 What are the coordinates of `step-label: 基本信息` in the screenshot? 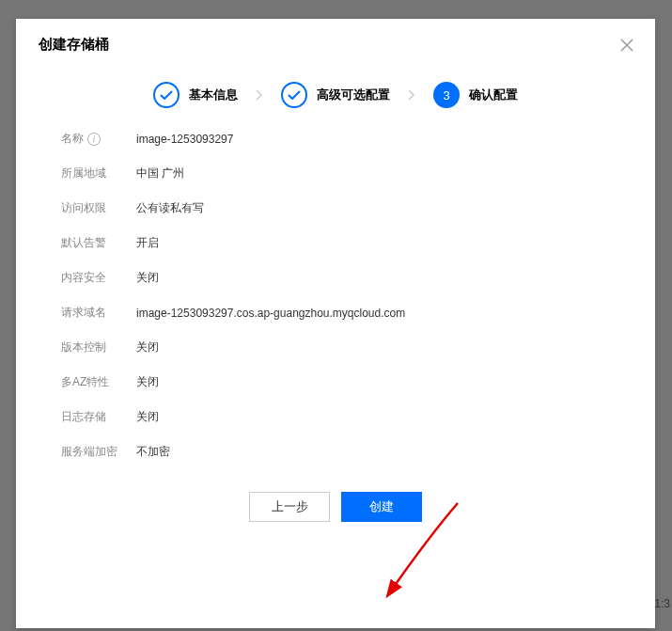 It's located at (213, 95).